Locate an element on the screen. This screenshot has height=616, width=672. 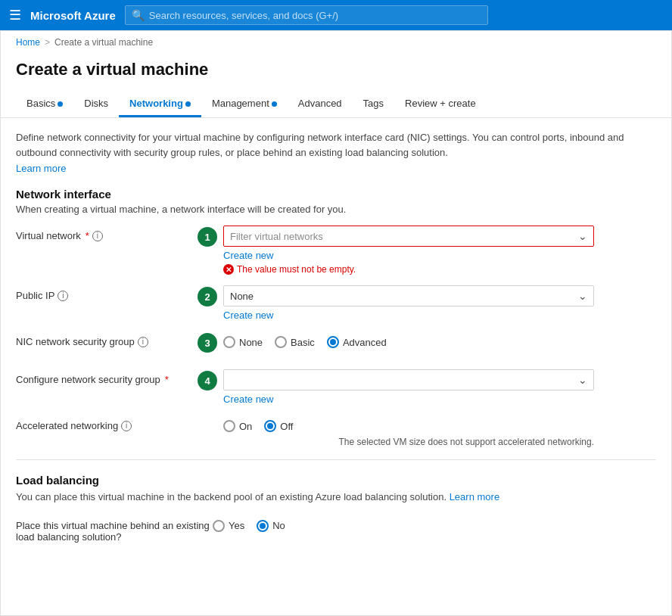
error-icon: ✕ is located at coordinates (229, 269).